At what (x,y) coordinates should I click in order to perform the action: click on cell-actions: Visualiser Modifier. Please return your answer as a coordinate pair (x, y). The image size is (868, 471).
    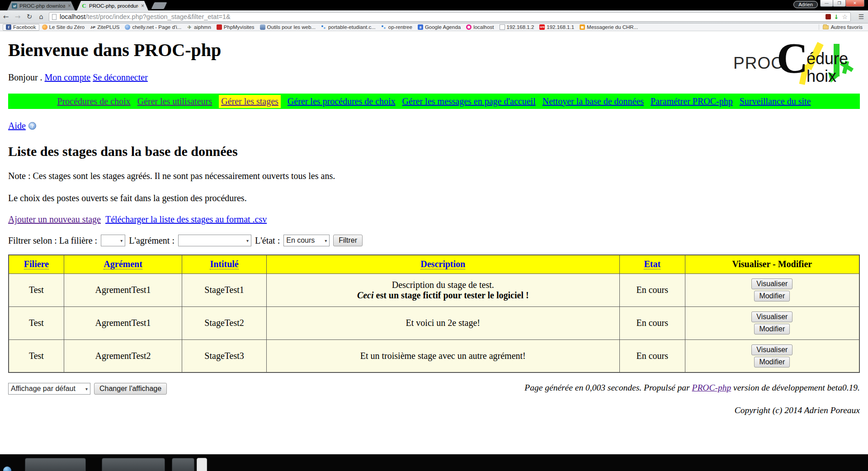
    Looking at the image, I should click on (772, 290).